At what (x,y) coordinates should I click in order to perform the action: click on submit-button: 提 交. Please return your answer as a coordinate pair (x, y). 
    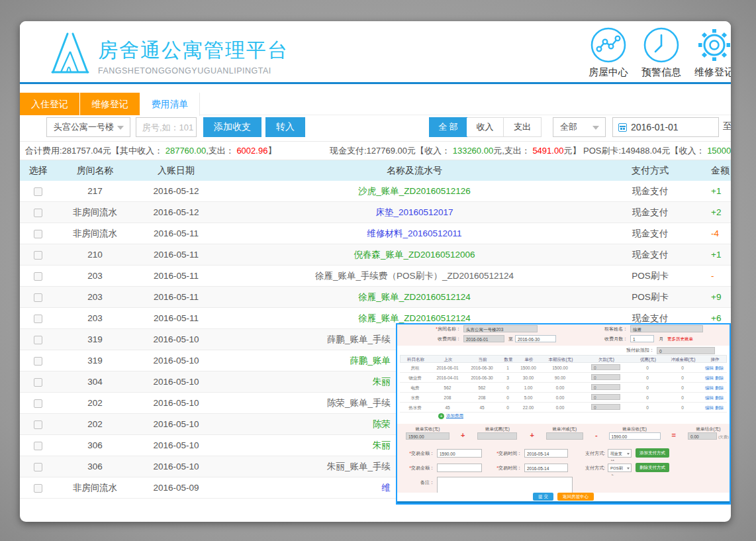
    Looking at the image, I should click on (543, 497).